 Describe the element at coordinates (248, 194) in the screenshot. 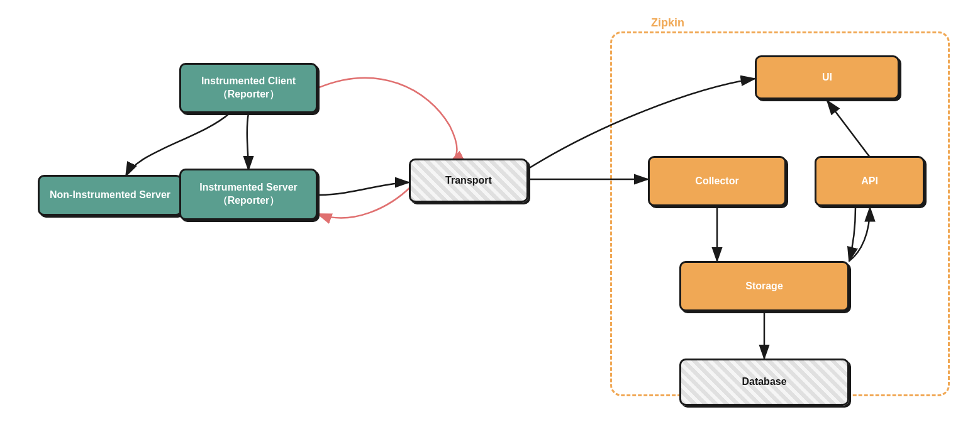

I see `instrumented-server-label: Instrumented Server （Reporter）` at that location.